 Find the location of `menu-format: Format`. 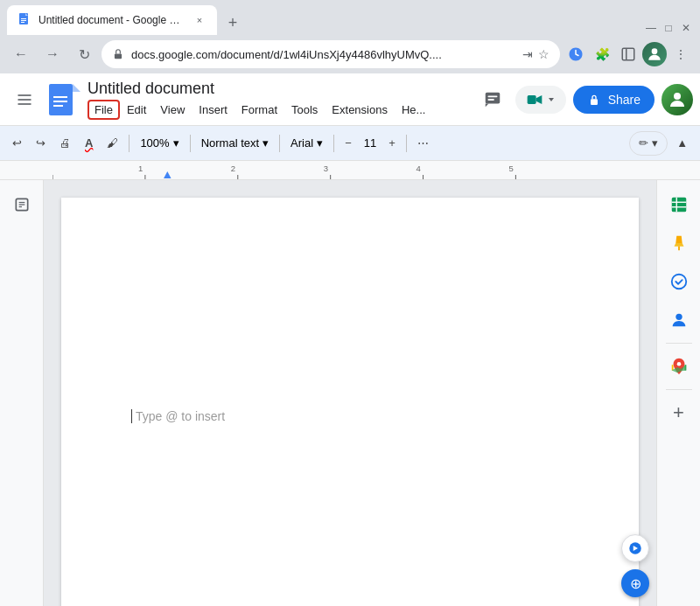

menu-format: Format is located at coordinates (259, 110).